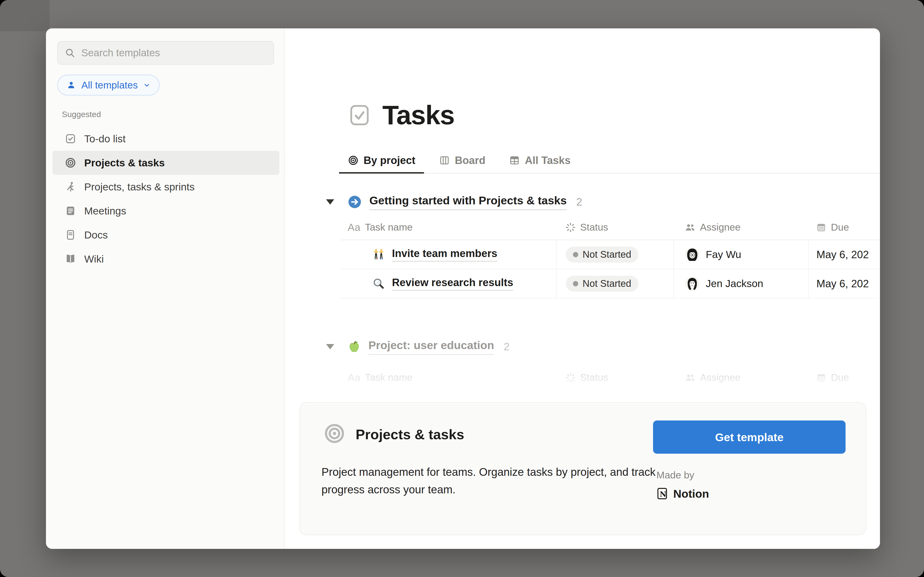 The image size is (924, 577). What do you see at coordinates (70, 187) in the screenshot?
I see `runner-icon` at bounding box center [70, 187].